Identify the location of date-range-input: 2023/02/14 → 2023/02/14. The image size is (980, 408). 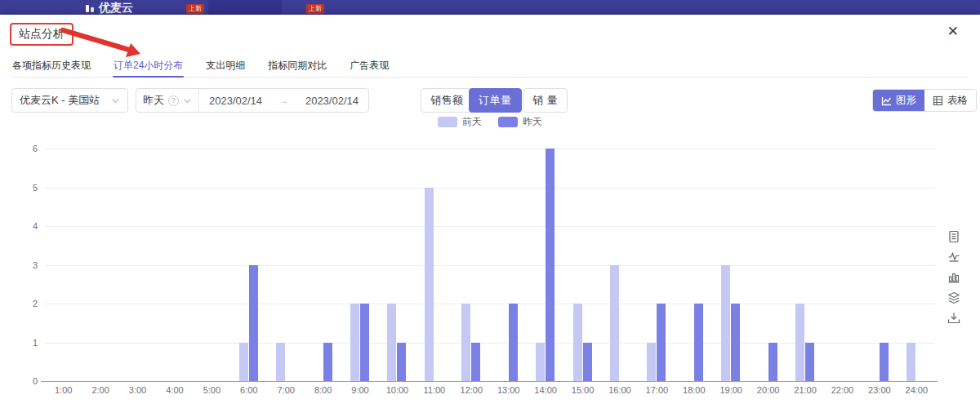
(284, 101).